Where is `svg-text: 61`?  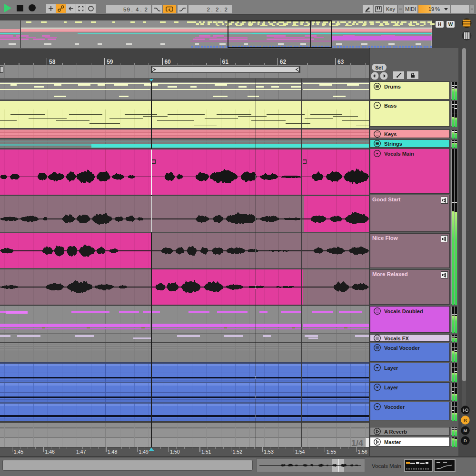
svg-text: 61 is located at coordinates (226, 62).